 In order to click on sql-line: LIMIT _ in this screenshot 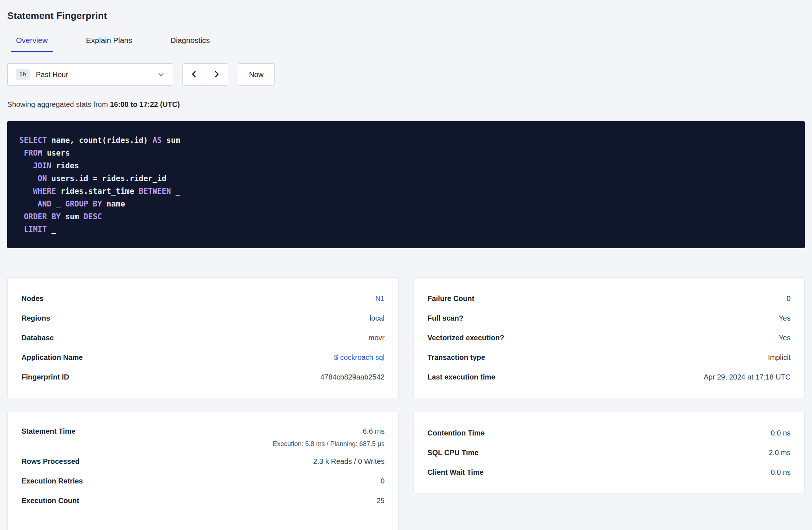, I will do `click(406, 230)`.